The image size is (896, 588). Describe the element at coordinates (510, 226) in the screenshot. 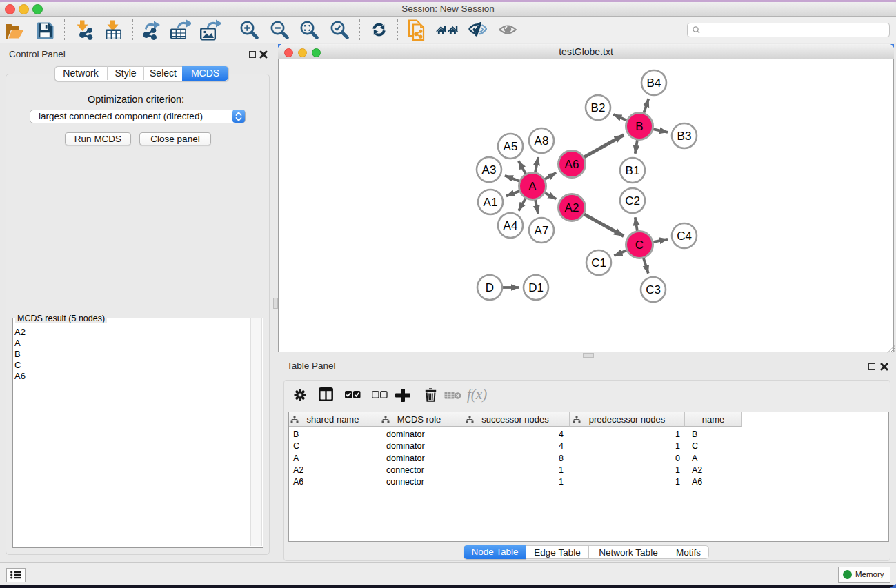

I see `svg-text: A4` at that location.